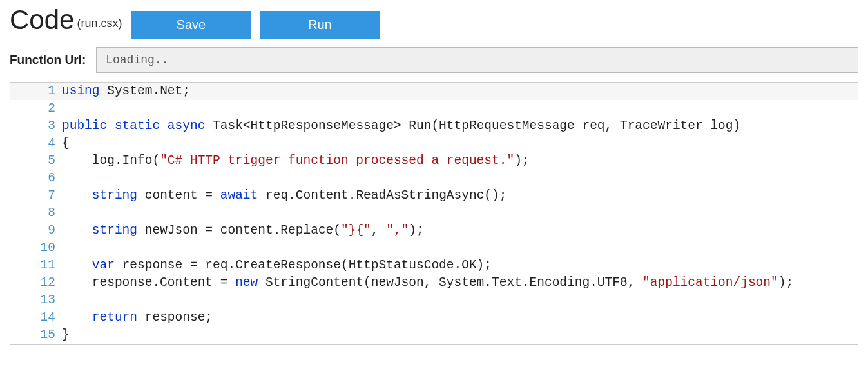 The height and width of the screenshot is (380, 868). What do you see at coordinates (36, 126) in the screenshot?
I see `line-number: 3` at bounding box center [36, 126].